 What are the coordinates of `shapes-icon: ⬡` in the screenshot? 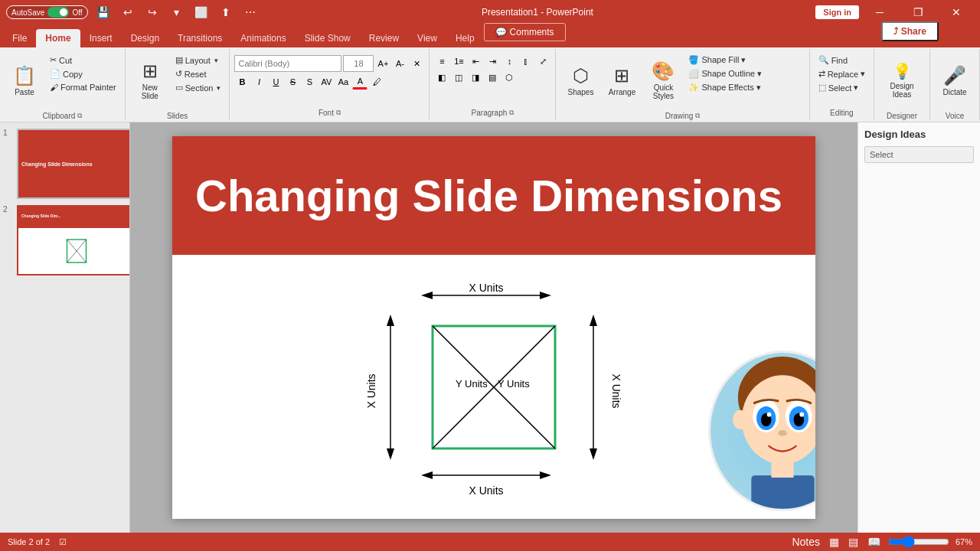 It's located at (580, 76).